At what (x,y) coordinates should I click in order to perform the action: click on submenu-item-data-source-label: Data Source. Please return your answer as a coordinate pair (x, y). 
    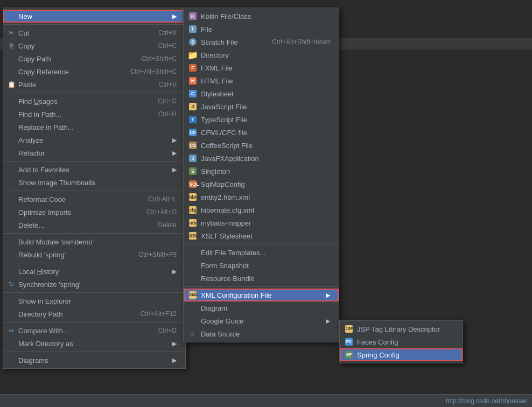
    Looking at the image, I should click on (220, 334).